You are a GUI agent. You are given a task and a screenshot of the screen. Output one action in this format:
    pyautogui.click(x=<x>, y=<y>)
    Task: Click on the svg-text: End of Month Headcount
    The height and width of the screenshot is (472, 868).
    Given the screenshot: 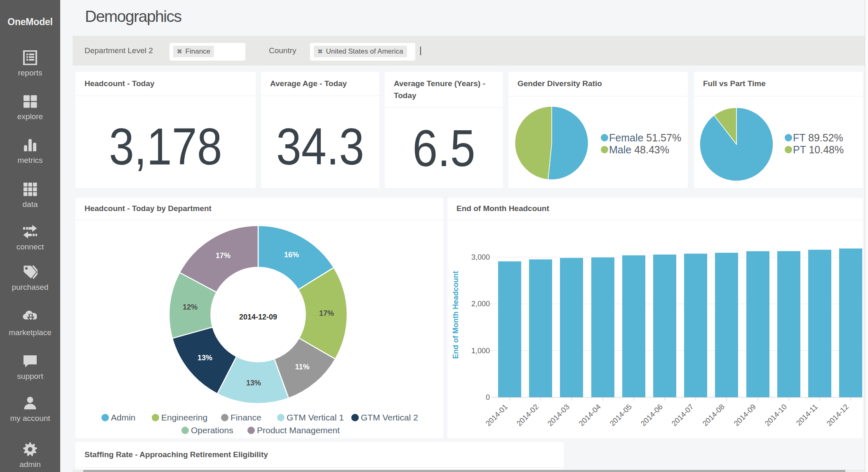 What is the action you would take?
    pyautogui.click(x=456, y=315)
    